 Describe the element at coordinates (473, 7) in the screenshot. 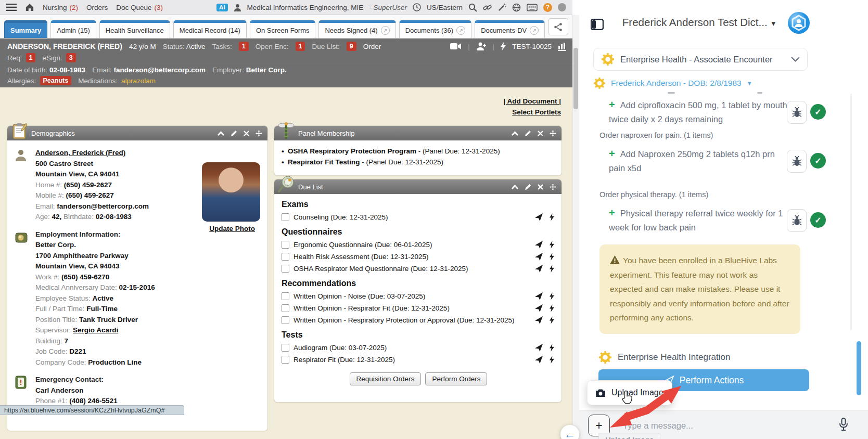

I see `search-icon` at that location.